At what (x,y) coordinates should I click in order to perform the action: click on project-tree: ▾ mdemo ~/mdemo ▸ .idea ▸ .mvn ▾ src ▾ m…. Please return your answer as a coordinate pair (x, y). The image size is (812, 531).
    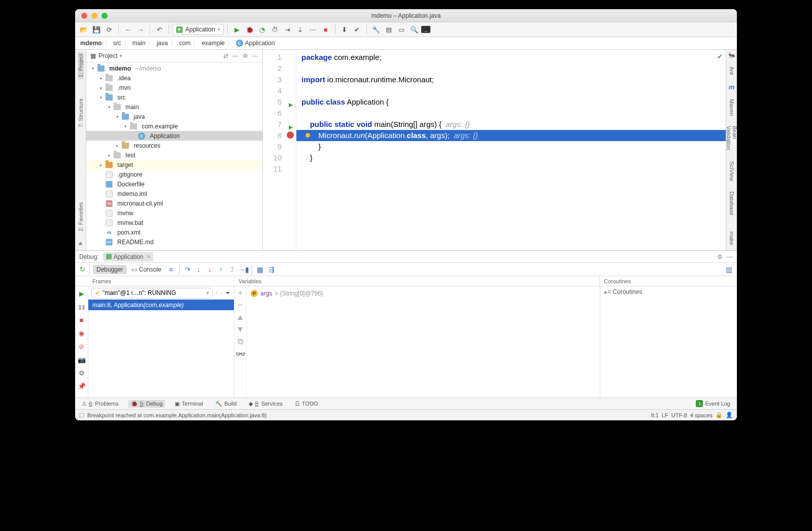
    Looking at the image, I should click on (175, 156).